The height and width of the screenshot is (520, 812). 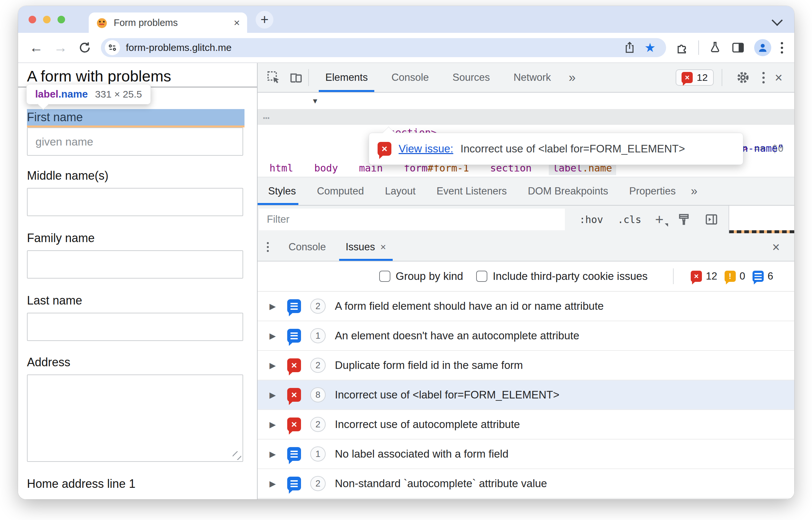 What do you see at coordinates (264, 20) in the screenshot?
I see `new-tab-button: +` at bounding box center [264, 20].